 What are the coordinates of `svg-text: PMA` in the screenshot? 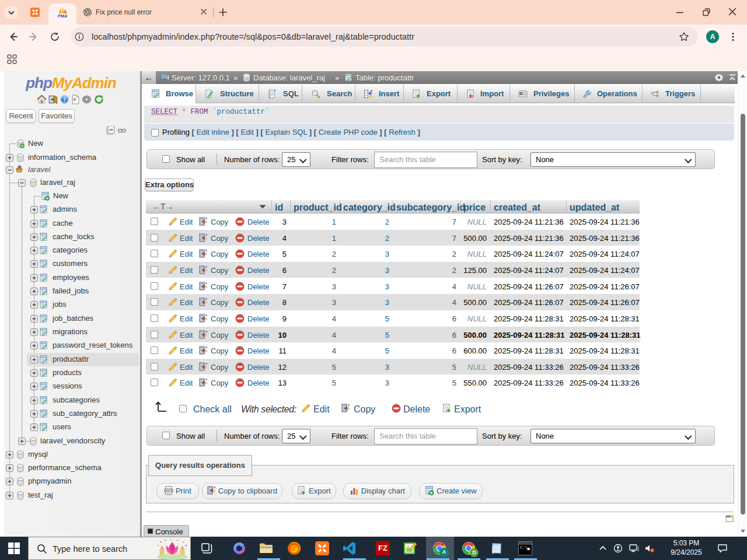 It's located at (63, 16).